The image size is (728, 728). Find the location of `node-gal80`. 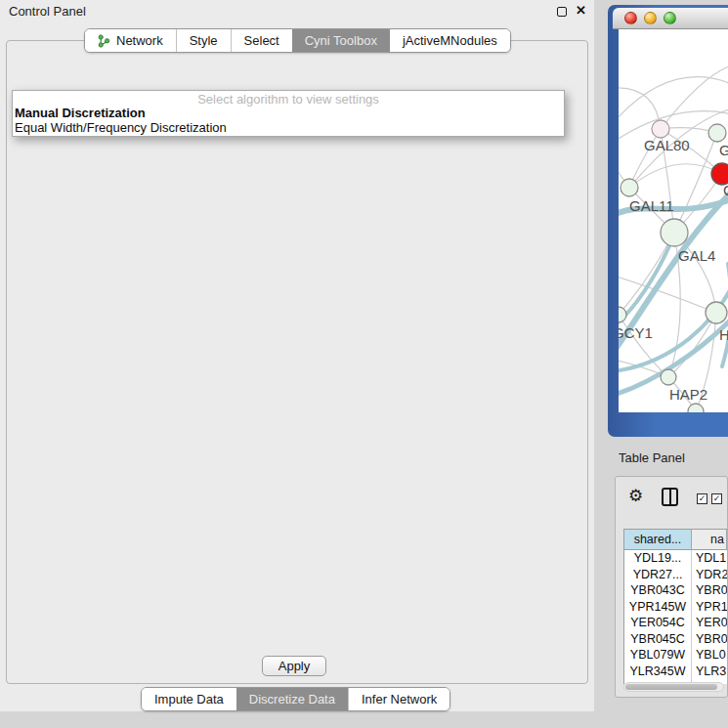

node-gal80 is located at coordinates (661, 129).